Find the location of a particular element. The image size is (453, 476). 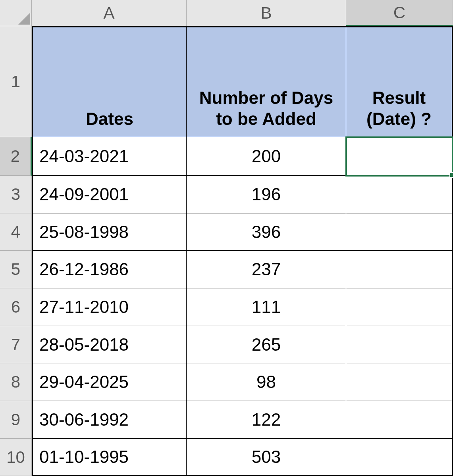

cell-A5: 26-12-1986 is located at coordinates (109, 270).